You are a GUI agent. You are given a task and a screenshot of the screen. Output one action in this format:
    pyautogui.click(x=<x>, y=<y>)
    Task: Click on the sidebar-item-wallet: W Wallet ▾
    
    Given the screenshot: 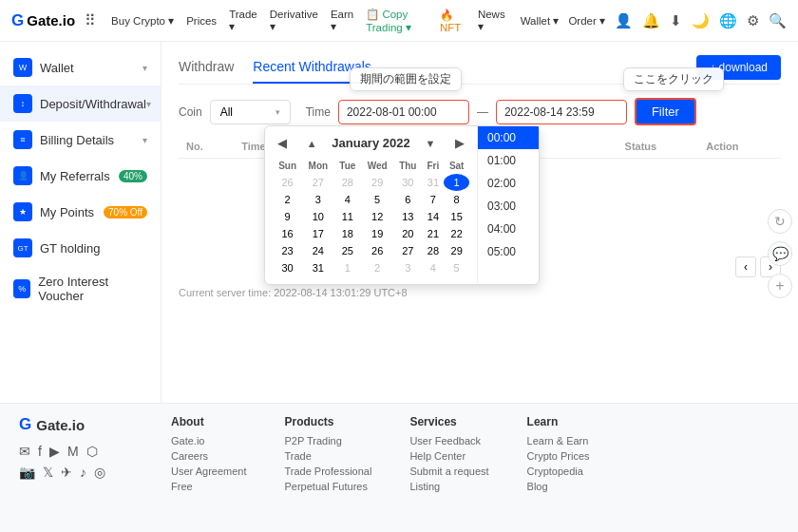 What is the action you would take?
    pyautogui.click(x=80, y=67)
    